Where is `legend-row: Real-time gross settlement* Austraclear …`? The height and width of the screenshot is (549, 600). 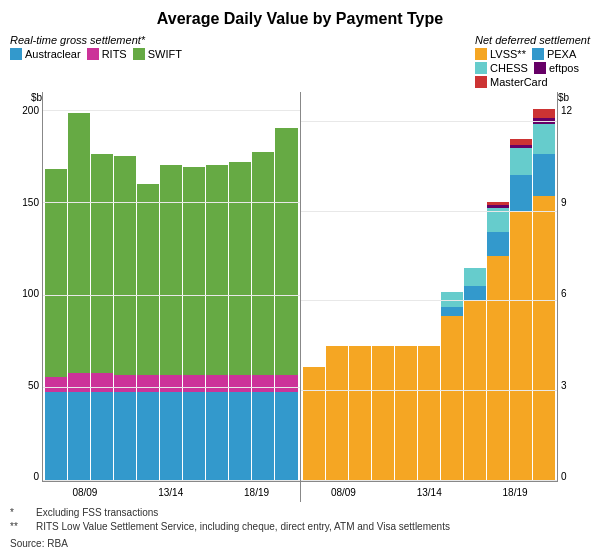
legend-row: Real-time gross settlement* Austraclear … is located at coordinates (300, 61).